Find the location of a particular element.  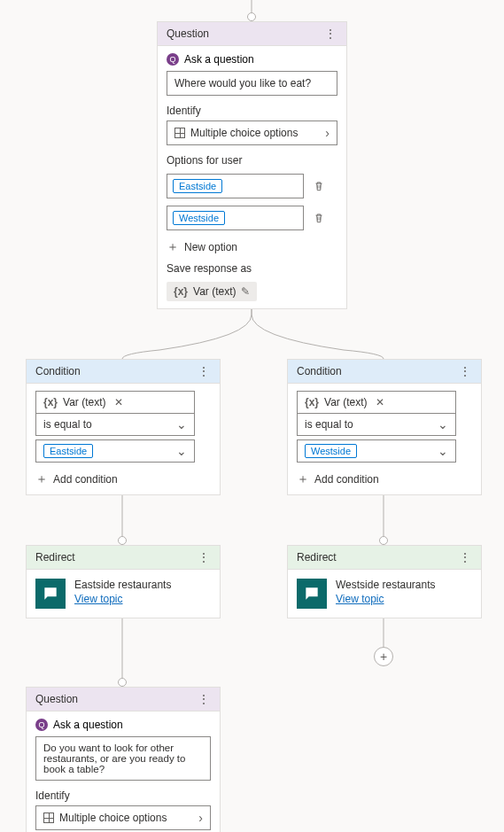

value-select: Eastside ⌄ is located at coordinates (115, 451).